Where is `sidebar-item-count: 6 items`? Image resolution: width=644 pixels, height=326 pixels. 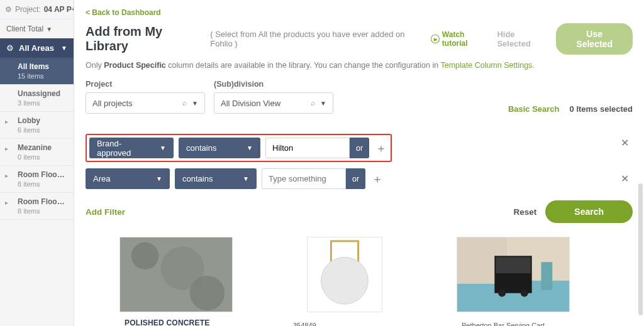
sidebar-item-count: 6 items is located at coordinates (43, 130).